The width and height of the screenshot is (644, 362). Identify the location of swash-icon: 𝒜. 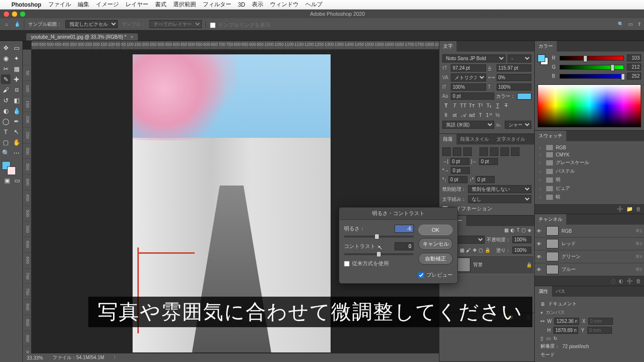
(463, 115).